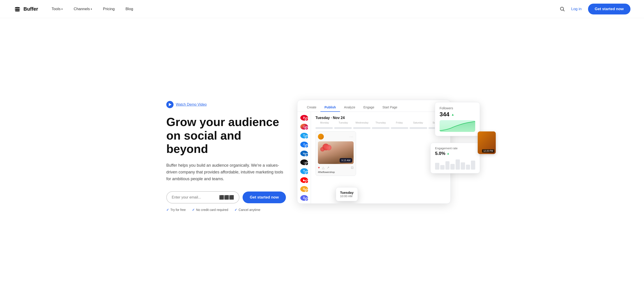 The height and width of the screenshot is (299, 644). I want to click on trust-item-1: ✓ Try for free, so click(176, 210).